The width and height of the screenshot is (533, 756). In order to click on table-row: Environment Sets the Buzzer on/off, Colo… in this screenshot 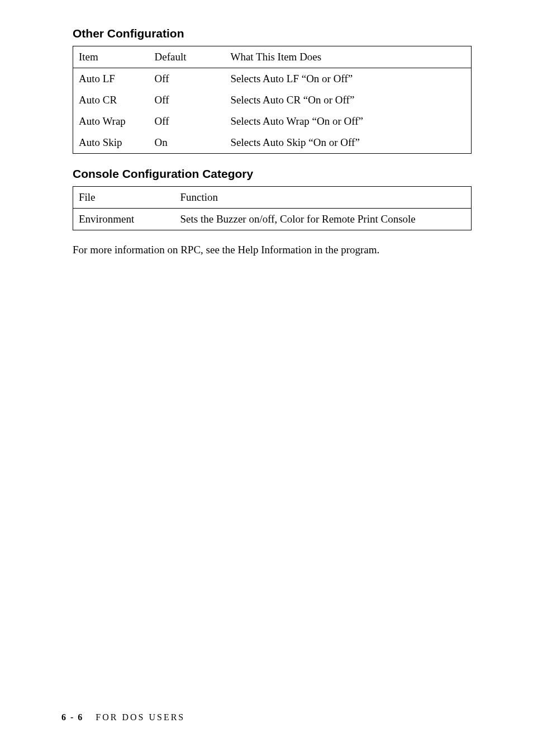, I will do `click(273, 219)`.